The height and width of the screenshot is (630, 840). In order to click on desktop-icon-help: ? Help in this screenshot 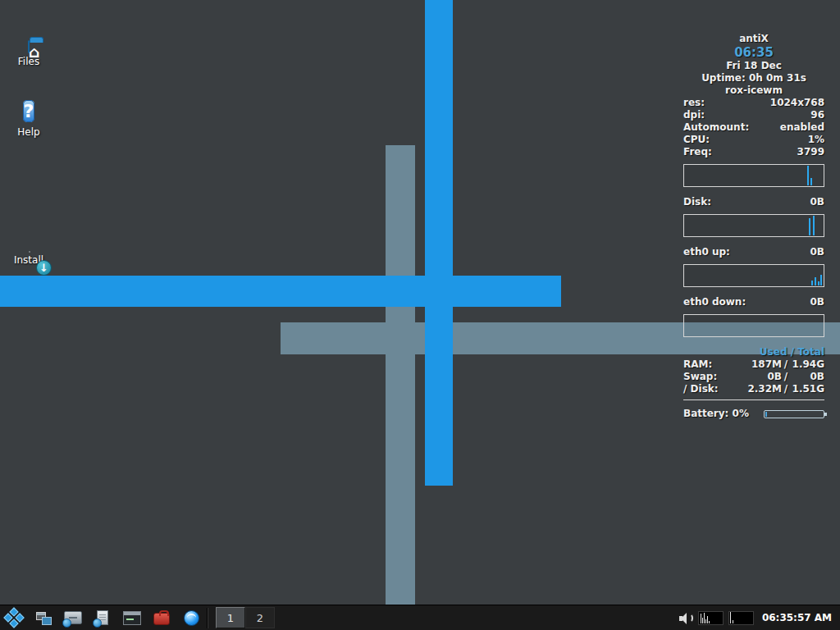, I will do `click(29, 119)`.